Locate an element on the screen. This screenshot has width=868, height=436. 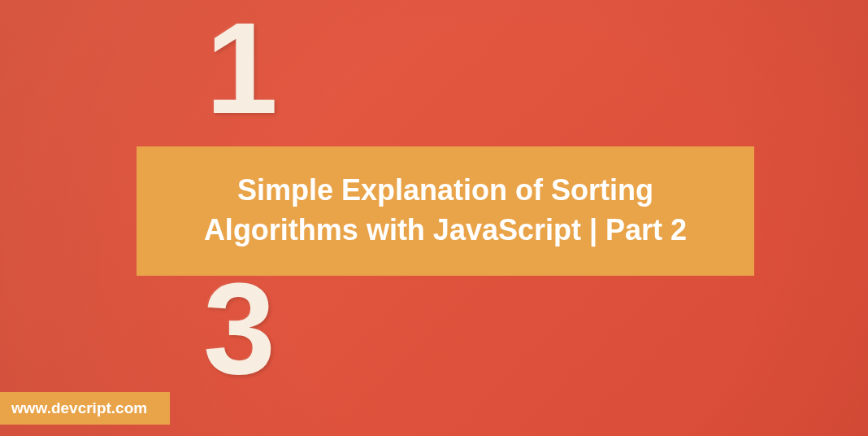
number-one: 1 is located at coordinates (239, 68).